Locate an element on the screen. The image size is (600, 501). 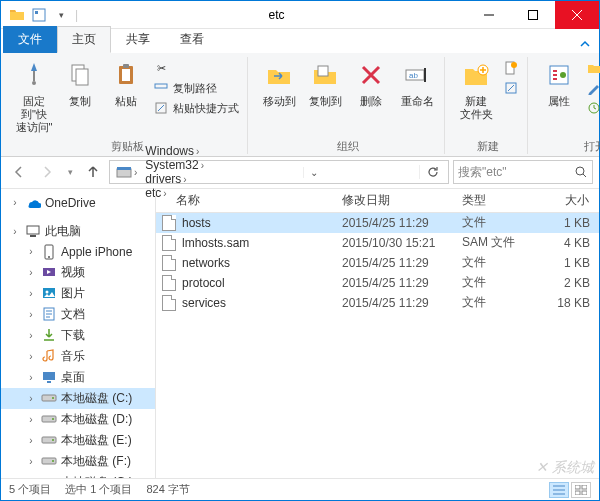
file-icon is located at coordinates (169, 243).